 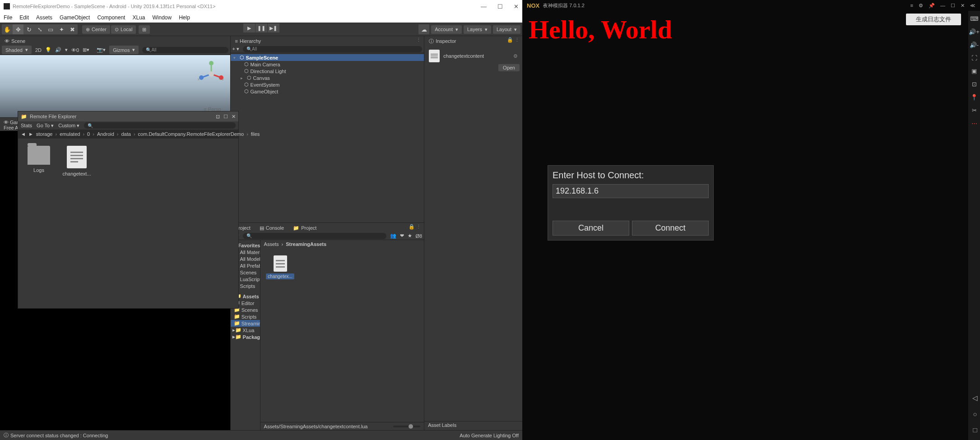 What do you see at coordinates (410, 236) in the screenshot?
I see `project-star-icon: ★` at bounding box center [410, 236].